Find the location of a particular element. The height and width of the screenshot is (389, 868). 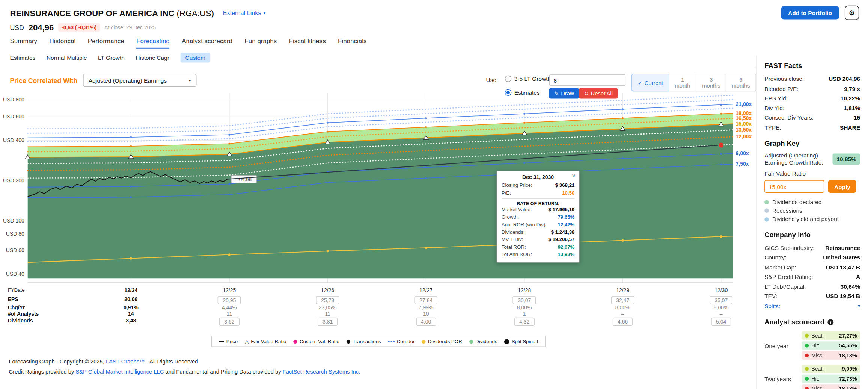

table-cell: 4,66 is located at coordinates (623, 322).